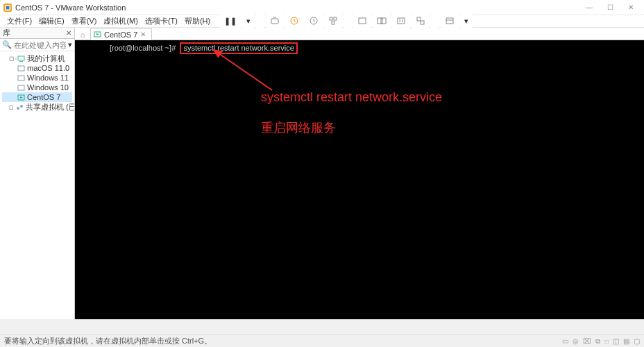 The width and height of the screenshot is (644, 347). Describe the element at coordinates (298, 128) in the screenshot. I see `annotation-text-2: 重启网络服务` at that location.